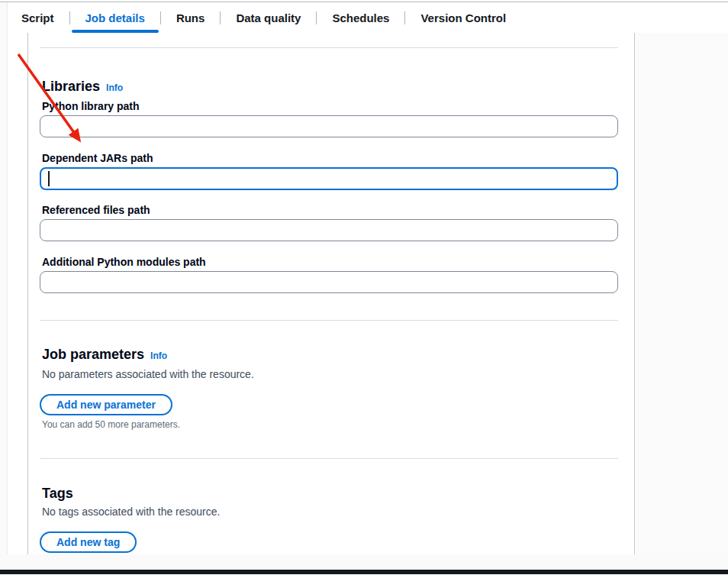 This screenshot has width=728, height=575. I want to click on job-parameters-empty-text: No parameters associated with the resour…, so click(148, 374).